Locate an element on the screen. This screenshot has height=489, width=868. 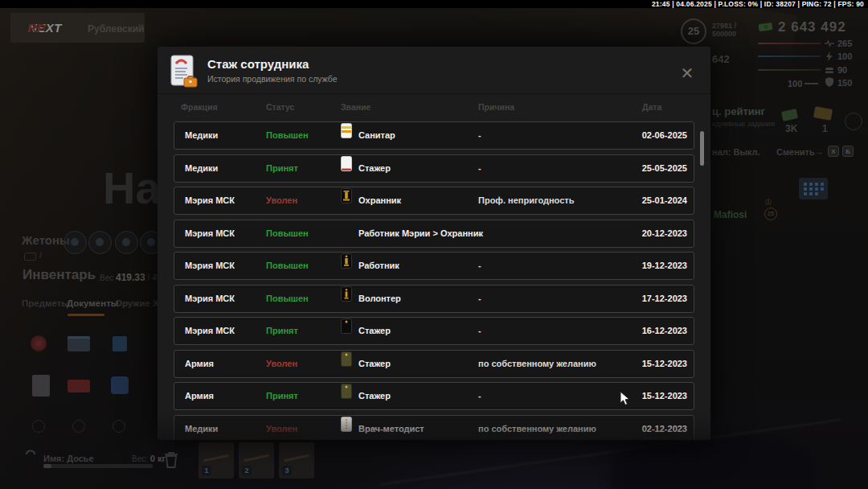
bag-name: Имя: Досье is located at coordinates (69, 458).